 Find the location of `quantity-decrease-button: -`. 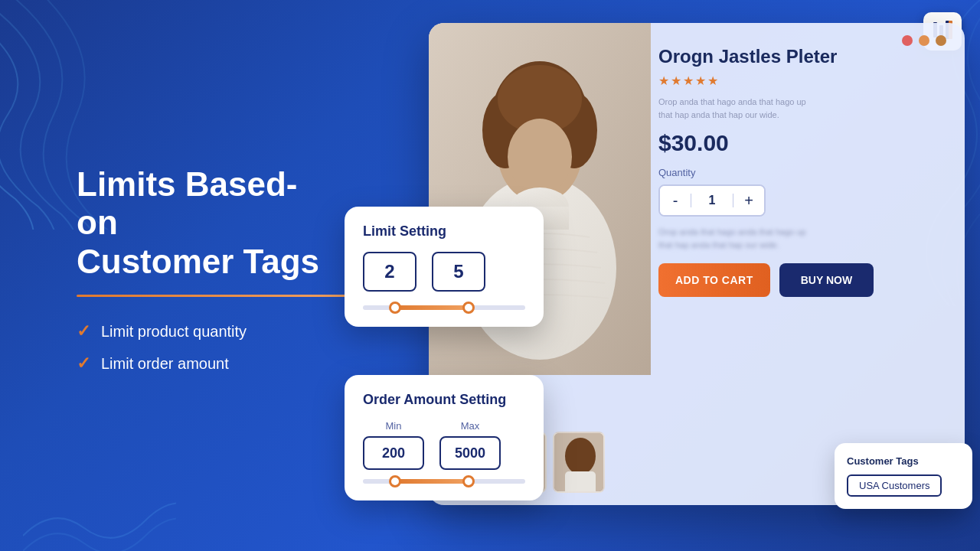

quantity-decrease-button: - is located at coordinates (675, 201).